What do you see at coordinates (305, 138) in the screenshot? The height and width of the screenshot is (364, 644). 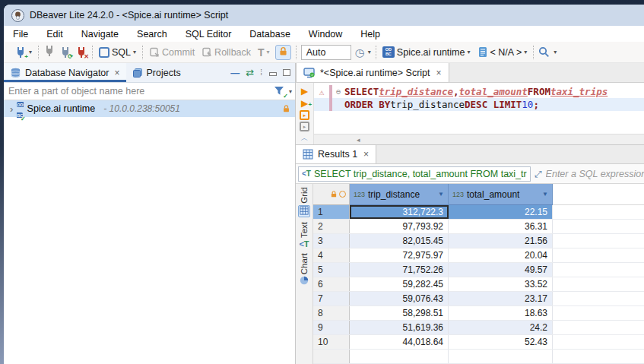 I see `collapse-toolbar-icon: ︿` at bounding box center [305, 138].